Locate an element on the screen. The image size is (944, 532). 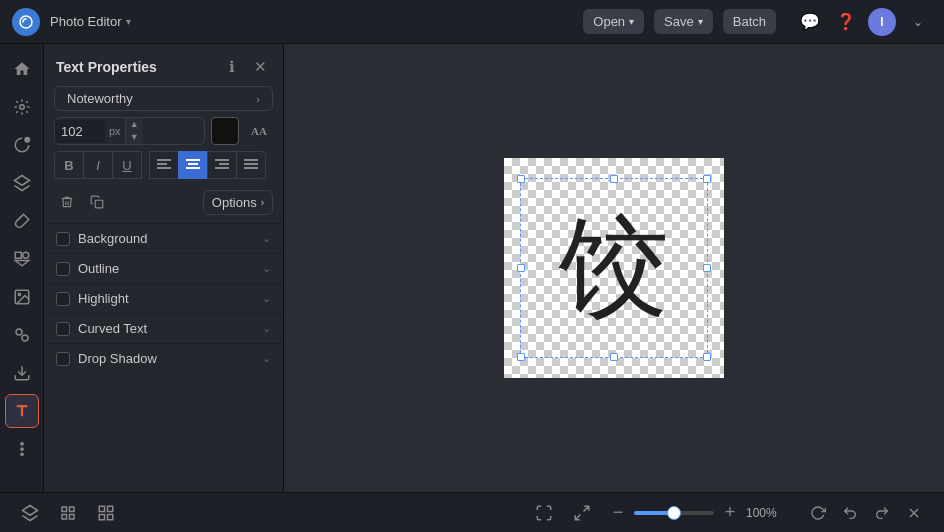
color-swatch is located at coordinates (225, 131).